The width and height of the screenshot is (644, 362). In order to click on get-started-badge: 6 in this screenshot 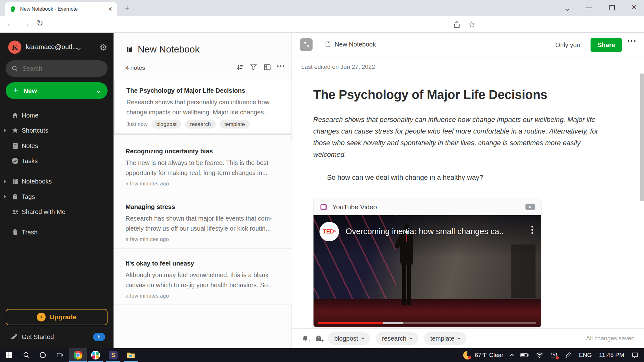, I will do `click(99, 337)`.